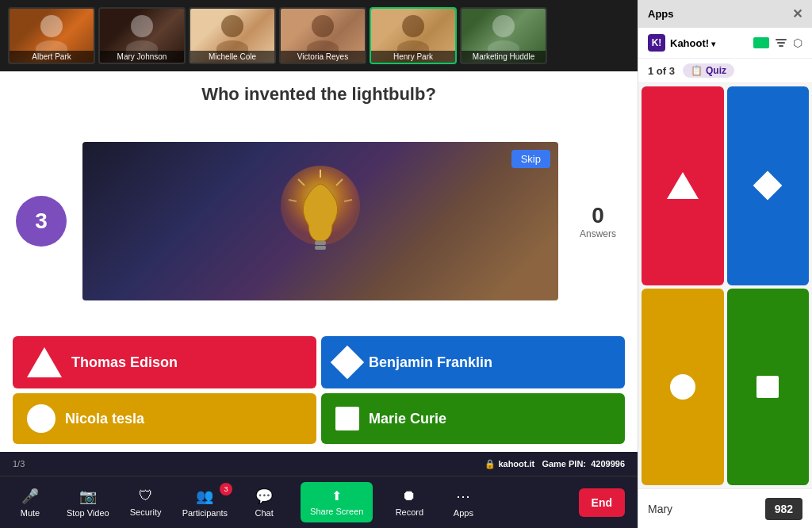 Image resolution: width=812 pixels, height=528 pixels. What do you see at coordinates (41, 419) in the screenshot?
I see `circle-icon-nicola` at bounding box center [41, 419].